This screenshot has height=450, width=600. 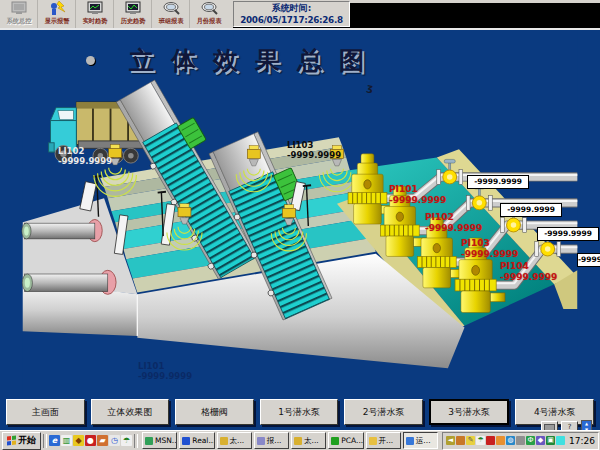 I want to click on clock-app-icon: ◷, so click(x=114, y=440).